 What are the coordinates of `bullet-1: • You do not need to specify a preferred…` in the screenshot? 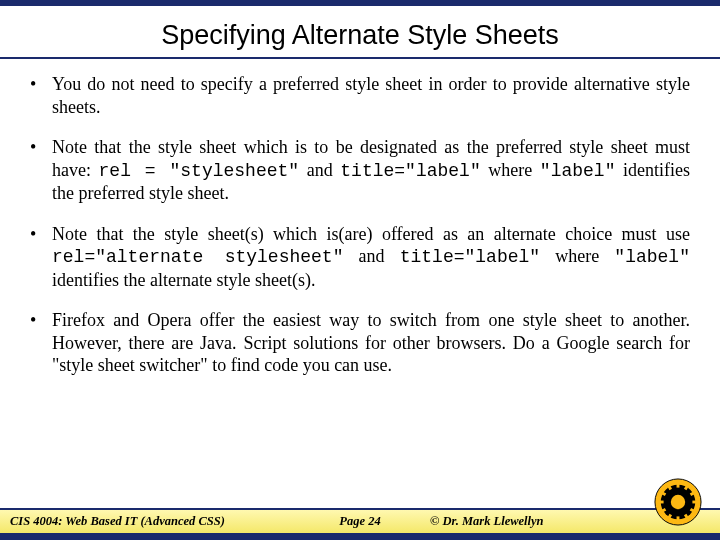 It's located at (360, 96).